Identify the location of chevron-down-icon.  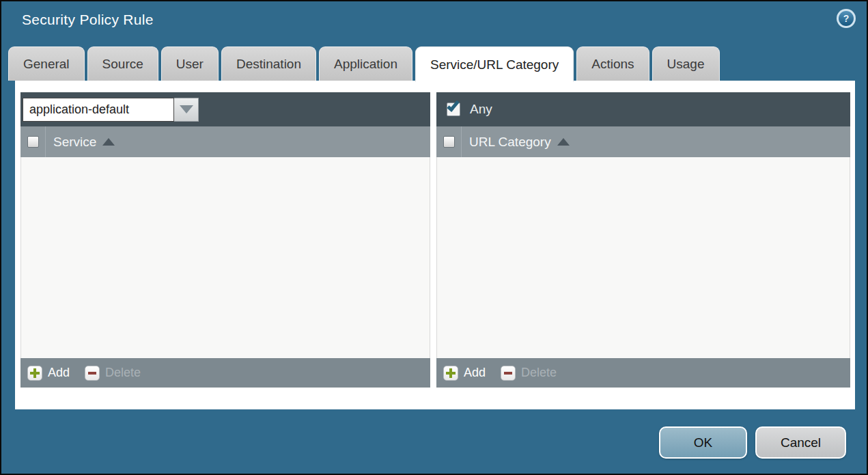
(186, 109).